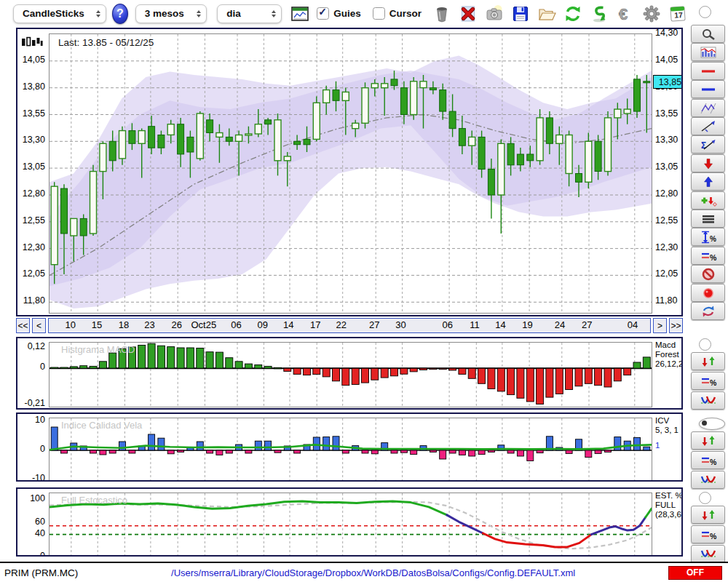  I want to click on open-folder-icon, so click(547, 14).